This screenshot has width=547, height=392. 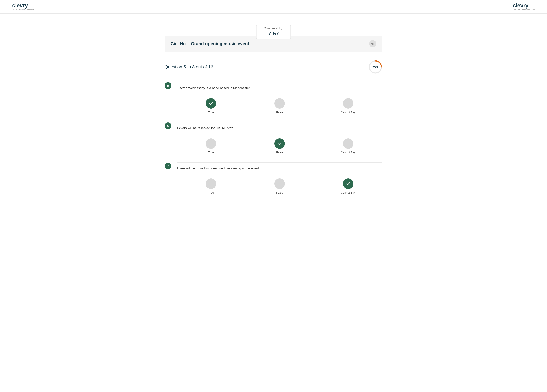 I want to click on option-label-6-2: Cannot Say, so click(x=348, y=152).